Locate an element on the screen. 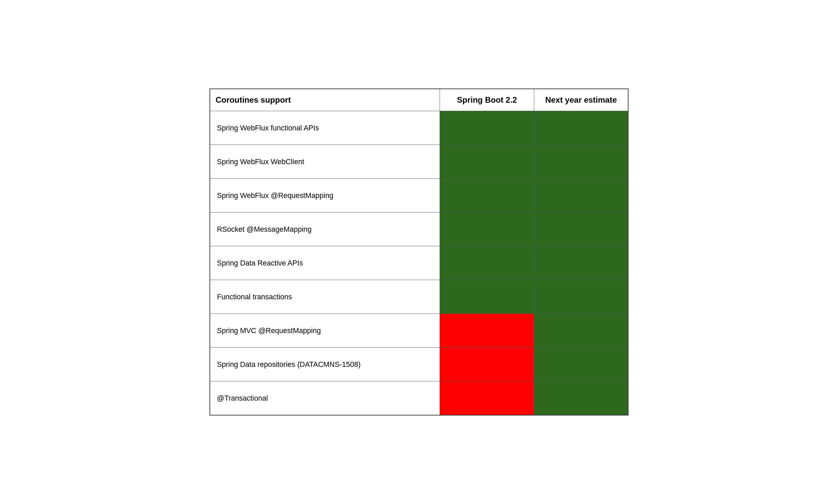 This screenshot has width=838, height=504. table-row: Functional transactions is located at coordinates (419, 297).